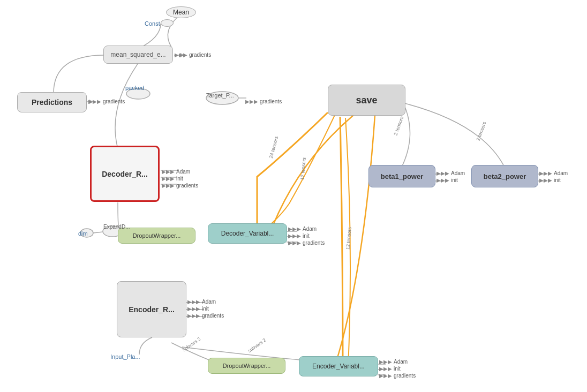 The image size is (587, 392). I want to click on encoder-variabl-ports: ▶▶▶Adam ▶▶▶init ▶▶▶gradients, so click(397, 368).